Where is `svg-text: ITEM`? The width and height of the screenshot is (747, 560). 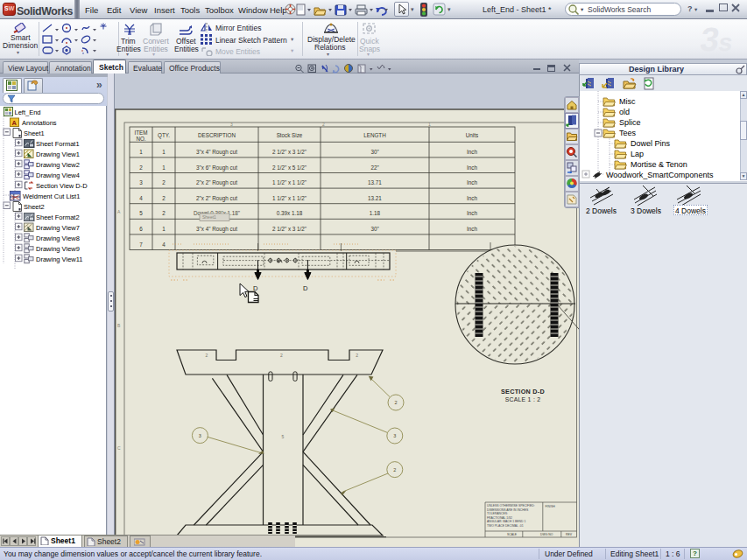
svg-text: ITEM is located at coordinates (140, 133).